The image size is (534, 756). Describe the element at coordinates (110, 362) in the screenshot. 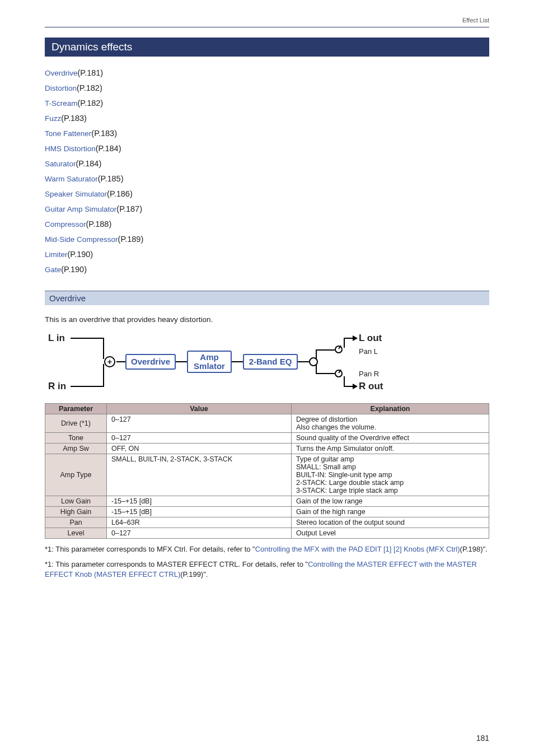

I see `sum-node-icon: +` at that location.